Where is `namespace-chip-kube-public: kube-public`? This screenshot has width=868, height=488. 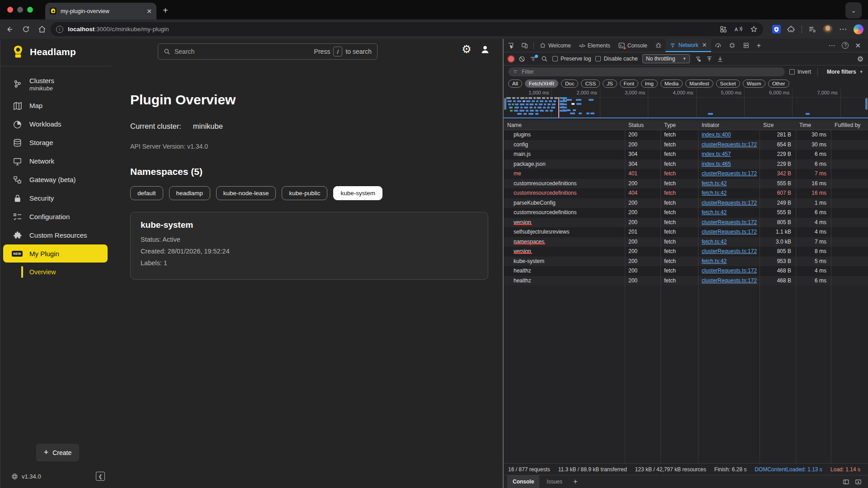 namespace-chip-kube-public: kube-public is located at coordinates (305, 193).